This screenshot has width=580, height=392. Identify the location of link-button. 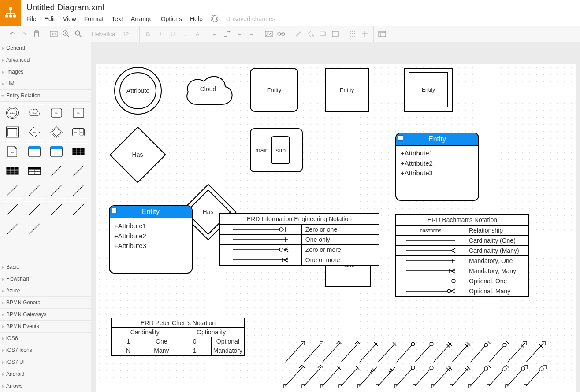
(281, 34).